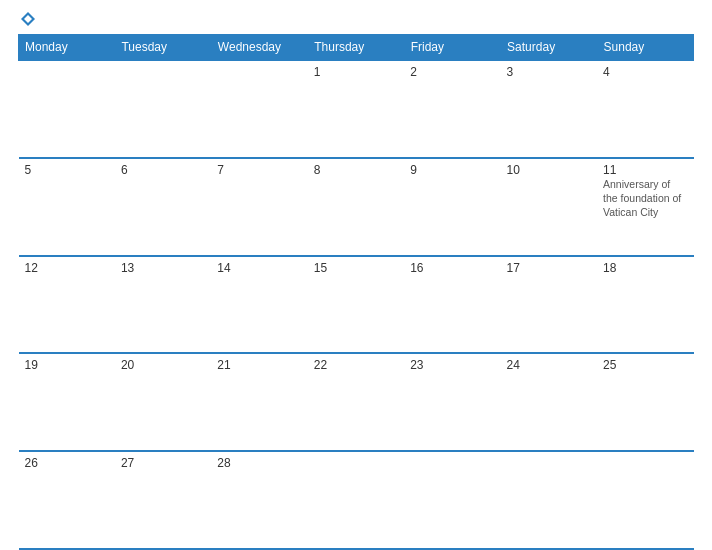 The image size is (712, 550). What do you see at coordinates (356, 207) in the screenshot?
I see `calendar-cell: 8` at bounding box center [356, 207].